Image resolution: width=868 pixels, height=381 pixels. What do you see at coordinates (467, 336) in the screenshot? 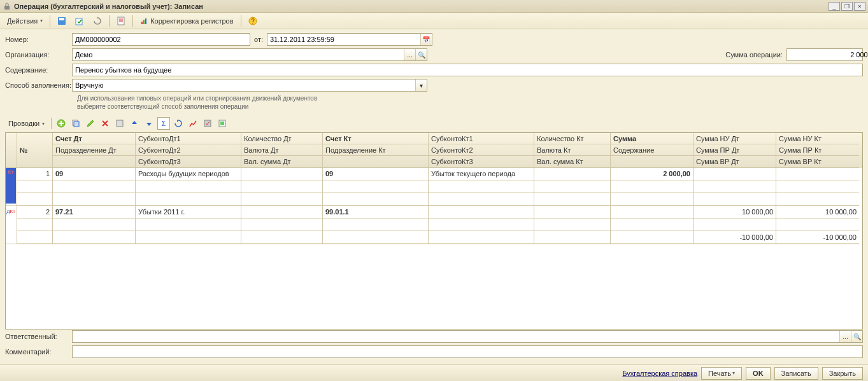
I see `responsible-input: ... 🔍` at bounding box center [467, 336].